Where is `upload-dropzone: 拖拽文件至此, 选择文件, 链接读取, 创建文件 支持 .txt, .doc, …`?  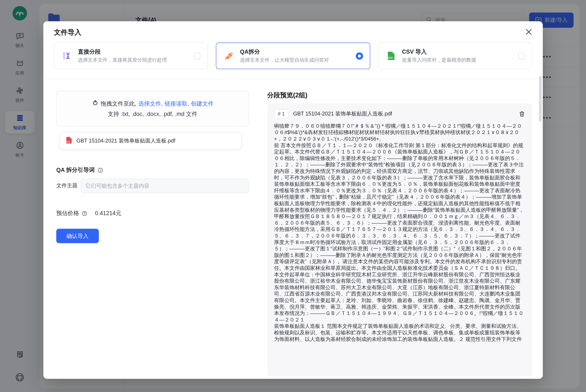 upload-dropzone: 拖拽文件至此, 选择文件, 链接读取, 创建文件 支持 .txt, .doc, … is located at coordinates (153, 108).